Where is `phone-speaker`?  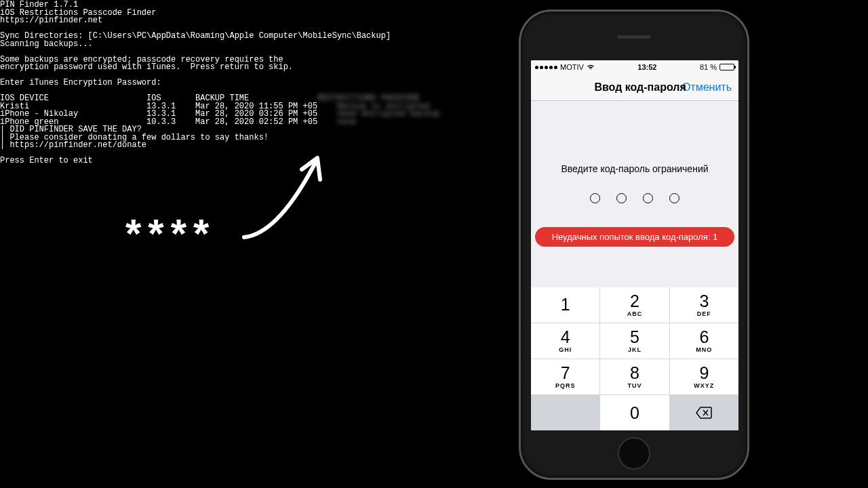 phone-speaker is located at coordinates (634, 37).